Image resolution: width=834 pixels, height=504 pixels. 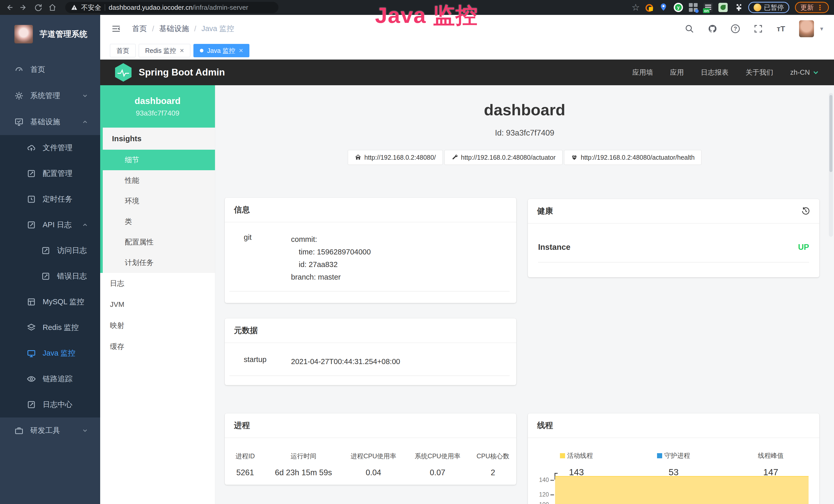 What do you see at coordinates (715, 72) in the screenshot?
I see `sba-nav-journal: 日志报表` at bounding box center [715, 72].